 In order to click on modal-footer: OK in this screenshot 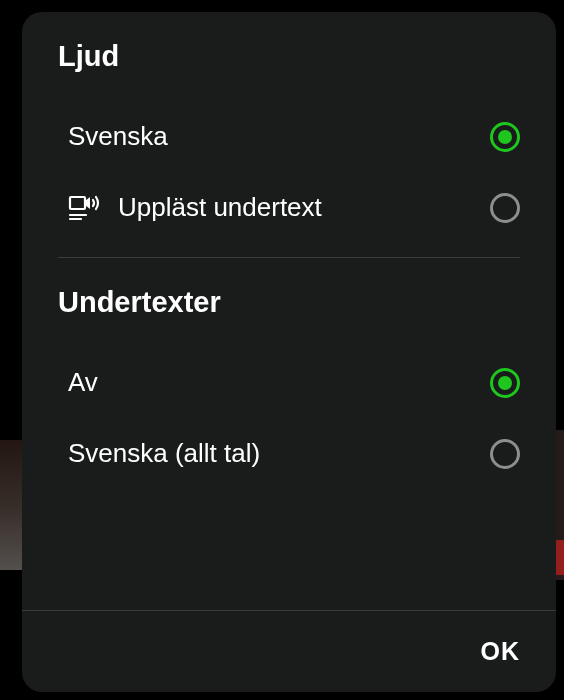, I will do `click(289, 651)`.